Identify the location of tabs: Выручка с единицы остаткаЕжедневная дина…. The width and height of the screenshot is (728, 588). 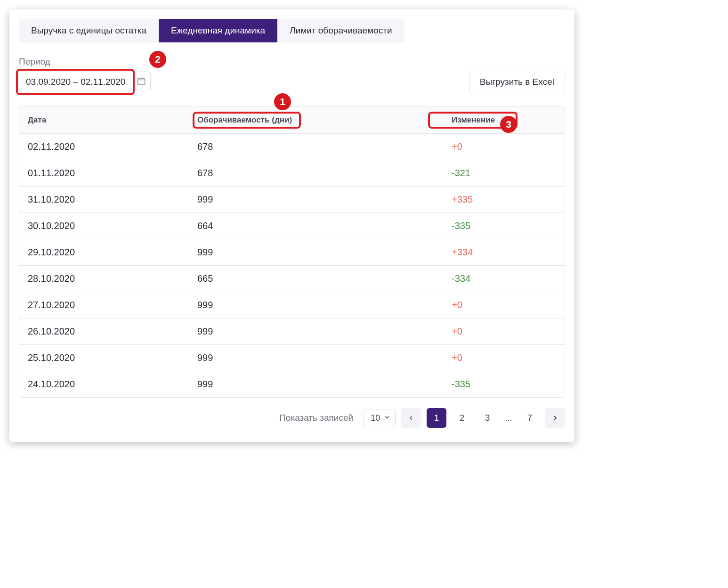
(212, 31).